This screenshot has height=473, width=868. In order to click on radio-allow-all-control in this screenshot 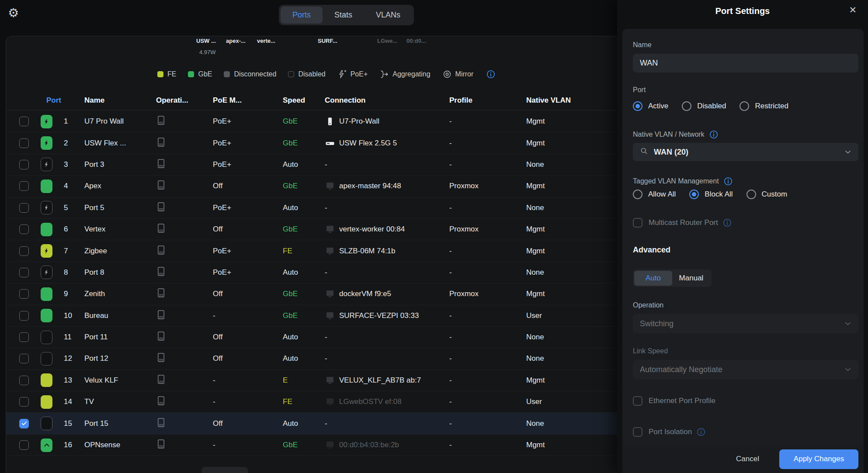, I will do `click(638, 194)`.